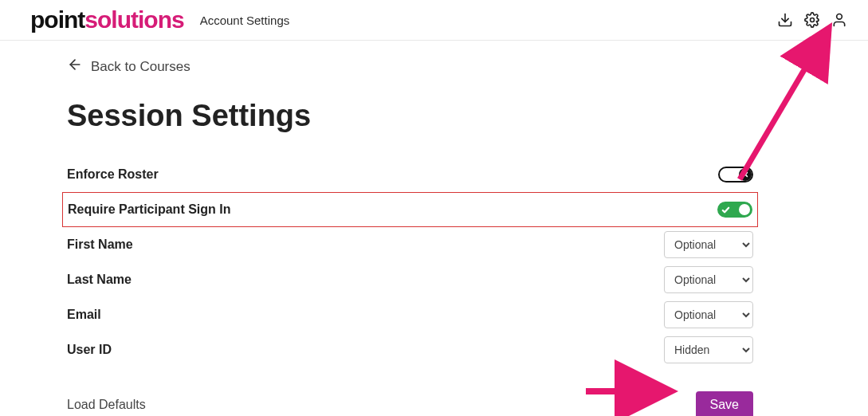 Image resolution: width=868 pixels, height=416 pixels. What do you see at coordinates (785, 20) in the screenshot?
I see `download-icon` at bounding box center [785, 20].